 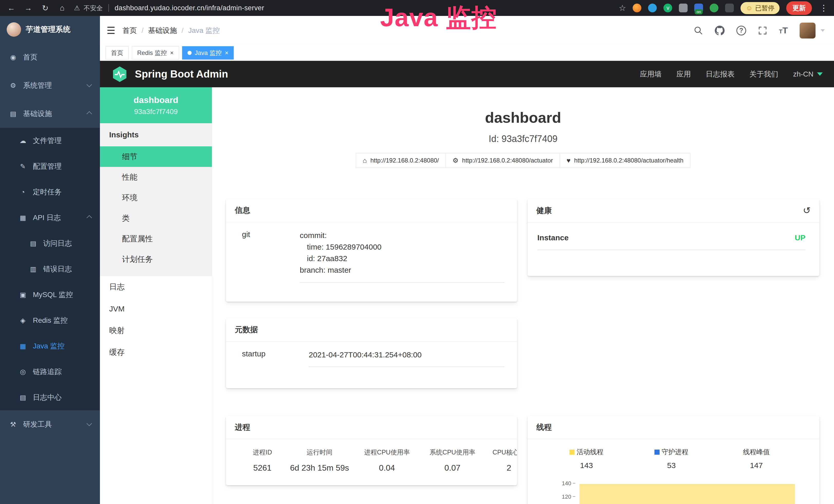 What do you see at coordinates (50, 397) in the screenshot?
I see `sidebar-item-log-center: ▤ 日志中心` at bounding box center [50, 397].